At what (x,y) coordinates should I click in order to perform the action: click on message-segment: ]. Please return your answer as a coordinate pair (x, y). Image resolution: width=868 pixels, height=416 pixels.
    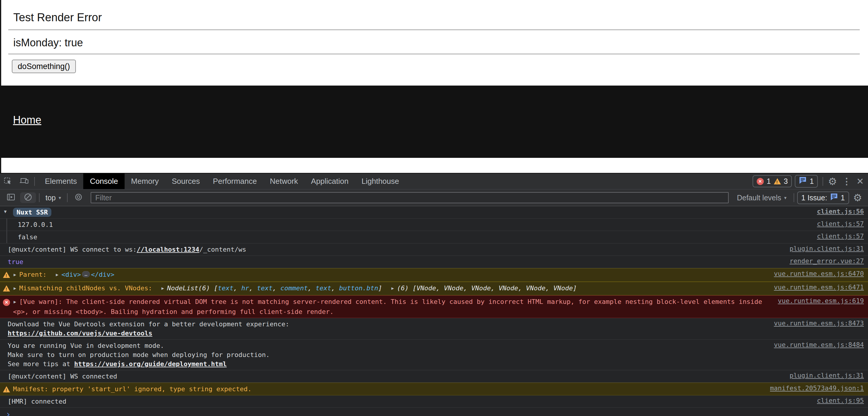
    Looking at the image, I should click on (382, 288).